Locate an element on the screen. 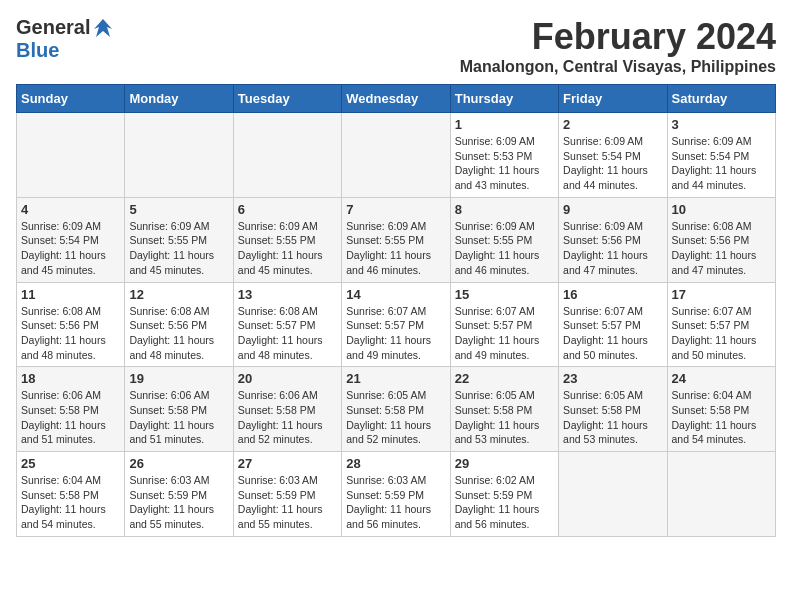 The width and height of the screenshot is (792, 612). calendar-cell: 19Sunrise: 6:06 AMSunset: 5:58 PMDayligh… is located at coordinates (179, 410).